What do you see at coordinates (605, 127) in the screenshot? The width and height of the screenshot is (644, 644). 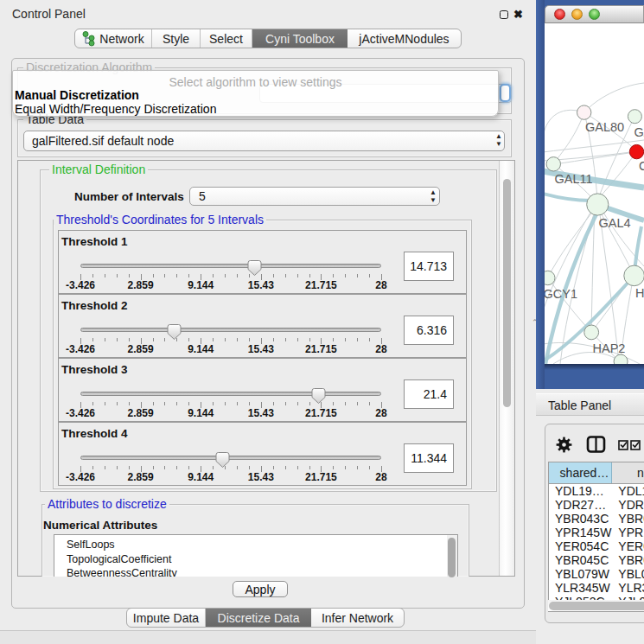 I see `svg-text: GAL80` at bounding box center [605, 127].